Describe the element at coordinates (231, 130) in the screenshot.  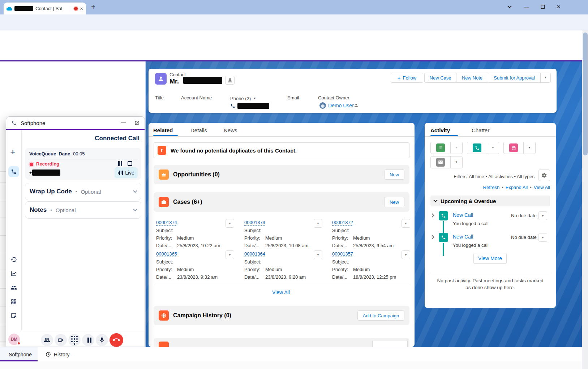
I see `tab-news: News` at that location.